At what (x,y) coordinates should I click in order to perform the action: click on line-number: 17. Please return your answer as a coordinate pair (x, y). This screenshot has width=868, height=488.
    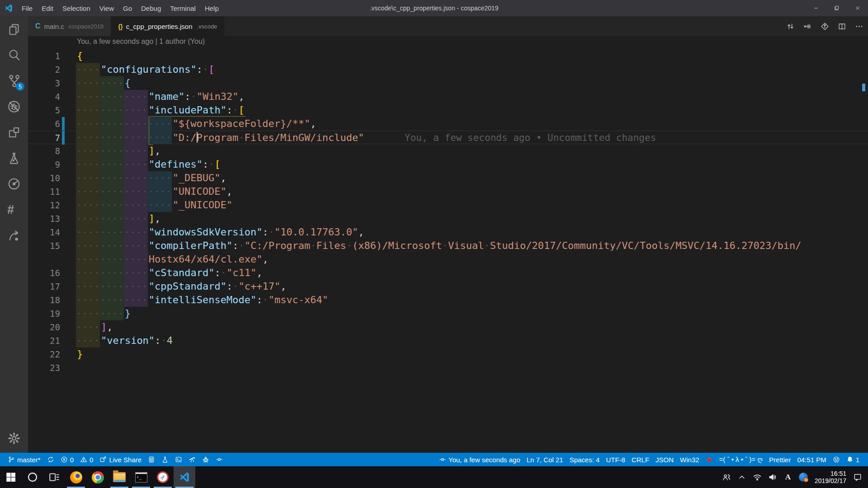
    Looking at the image, I should click on (44, 286).